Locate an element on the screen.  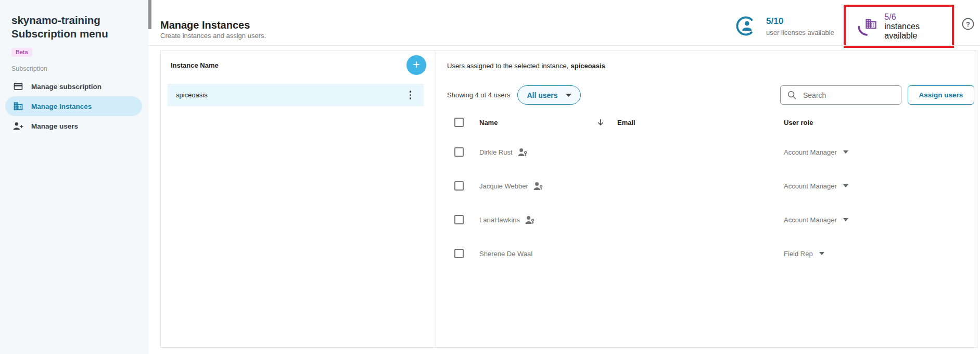
sidebar-item-label: Manage users is located at coordinates (55, 126).